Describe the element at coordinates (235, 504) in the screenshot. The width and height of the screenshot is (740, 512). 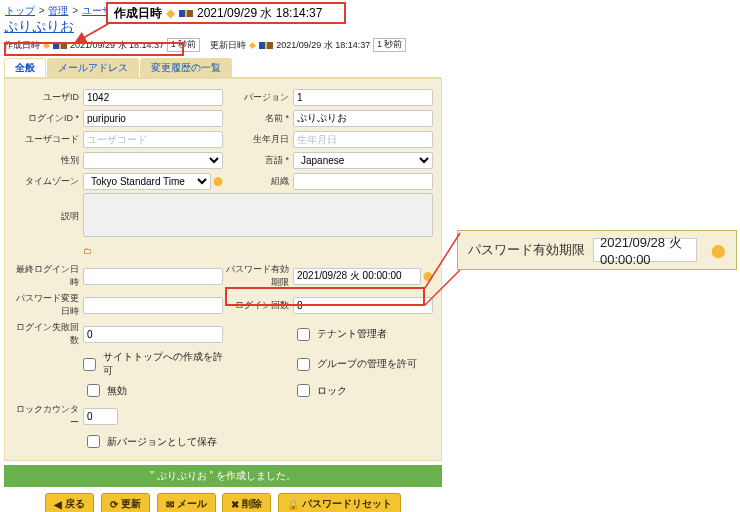
I see `close-icon: ✖` at that location.